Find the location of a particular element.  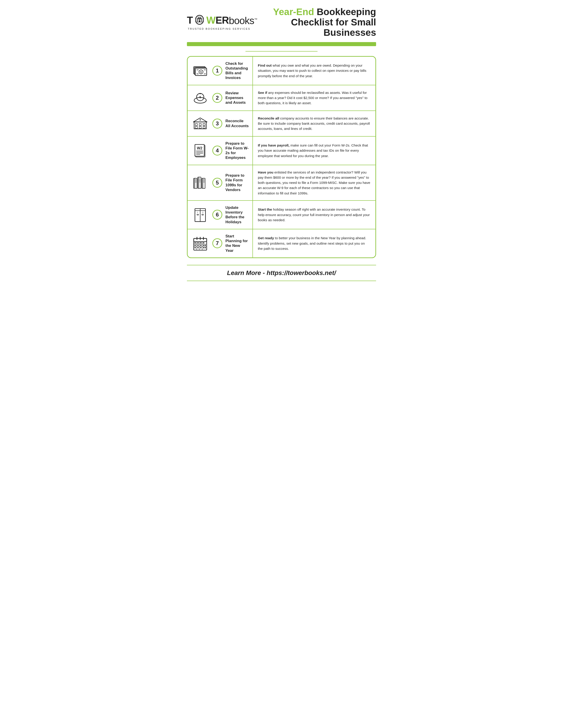

number-badge-1: 1 is located at coordinates (217, 71).